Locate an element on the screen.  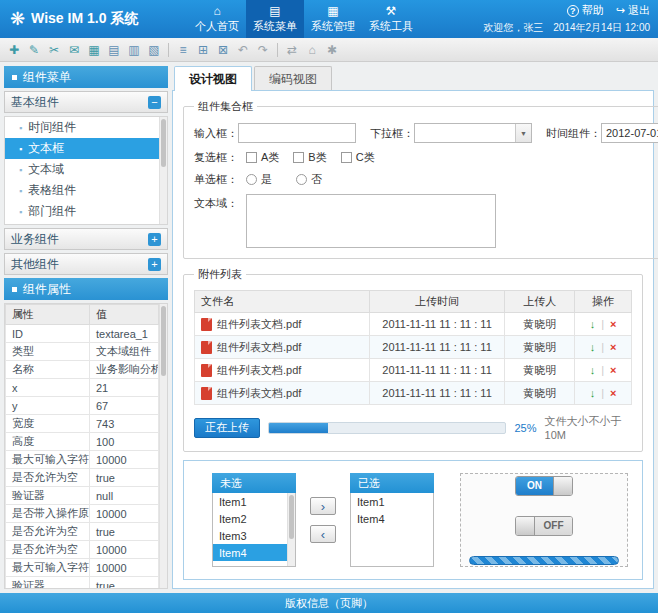
list-item-textarea: ▪ 文本域 is located at coordinates (82, 170).